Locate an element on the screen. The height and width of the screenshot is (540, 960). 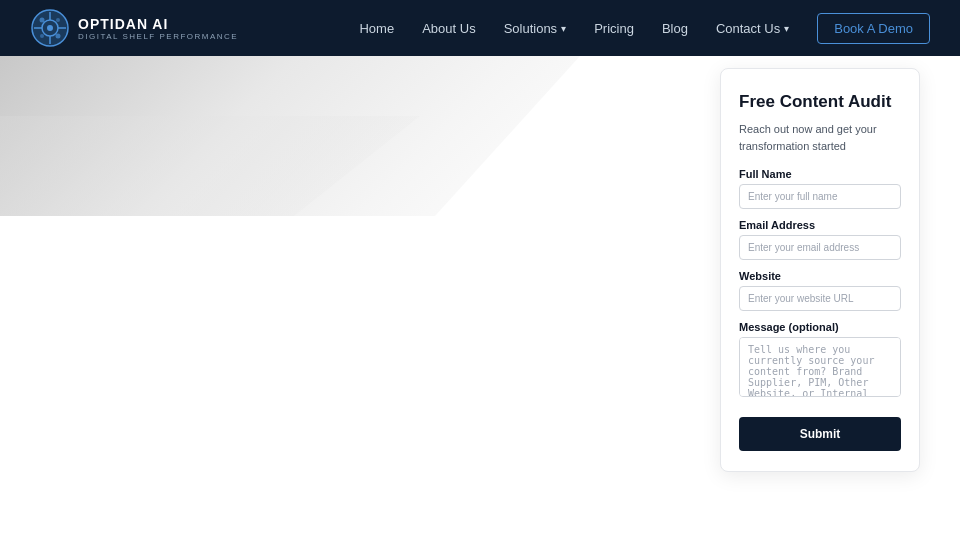
brand-tagline: DIGITAL SHELF PERFORMANCE is located at coordinates (158, 36).